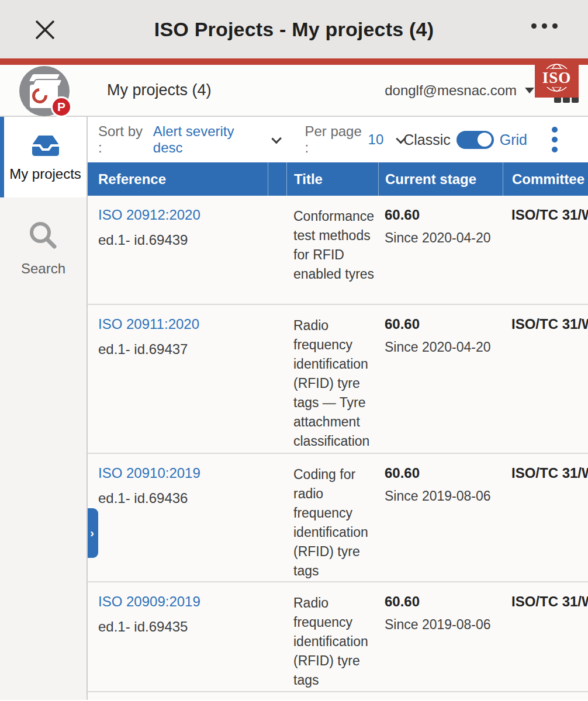  Describe the element at coordinates (294, 29) in the screenshot. I see `page-title: ISO Projects - My projects (4)` at that location.